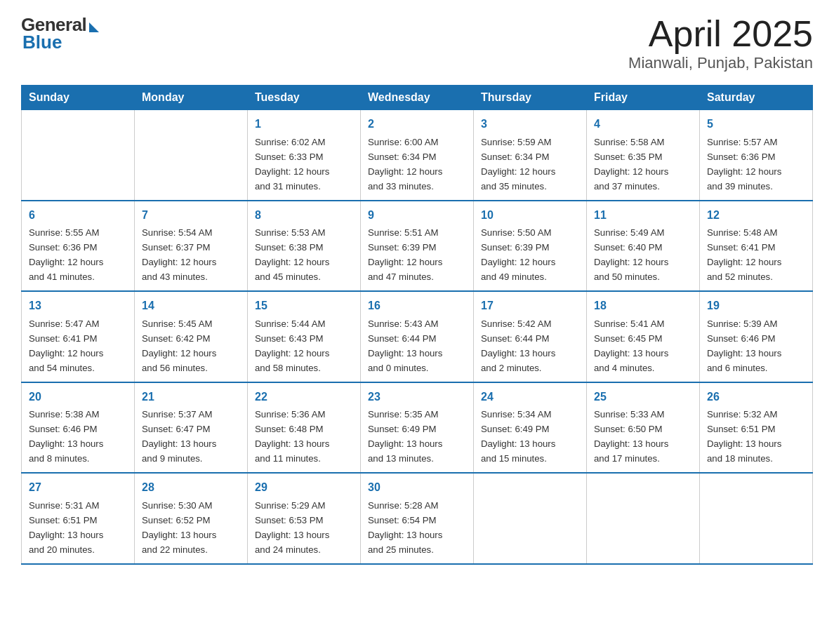 This screenshot has height=644, width=834. Describe the element at coordinates (191, 488) in the screenshot. I see `day-number: 28` at that location.